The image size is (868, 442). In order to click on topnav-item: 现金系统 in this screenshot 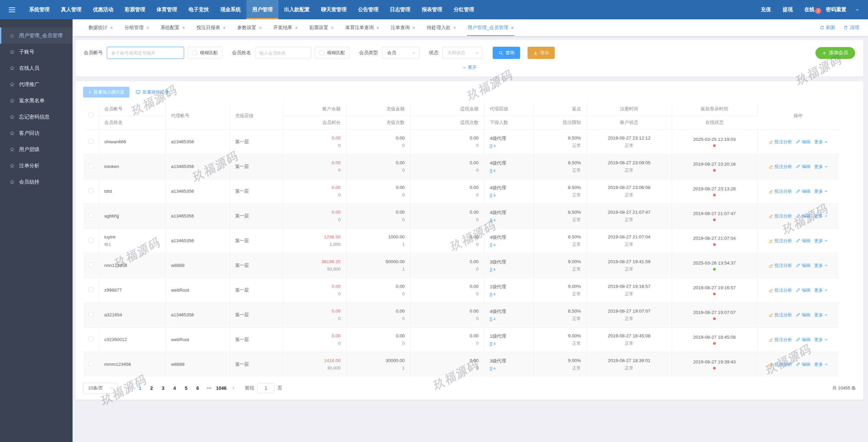, I will do `click(231, 9)`.